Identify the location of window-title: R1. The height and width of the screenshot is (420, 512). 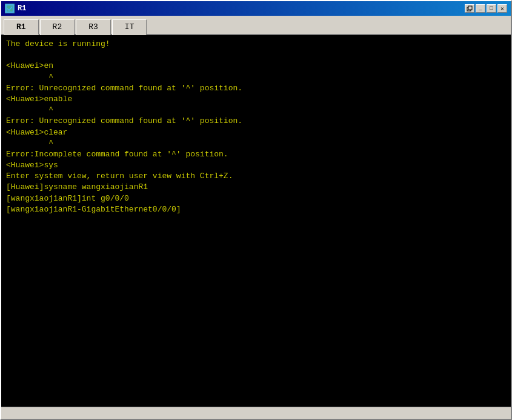
(22, 8).